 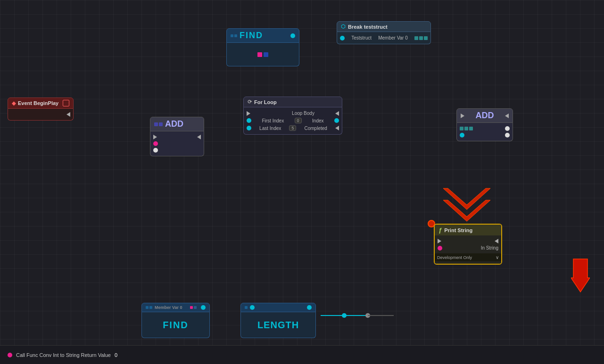 What do you see at coordinates (337, 113) in the screenshot?
I see `loop-body-exec-pin` at bounding box center [337, 113].